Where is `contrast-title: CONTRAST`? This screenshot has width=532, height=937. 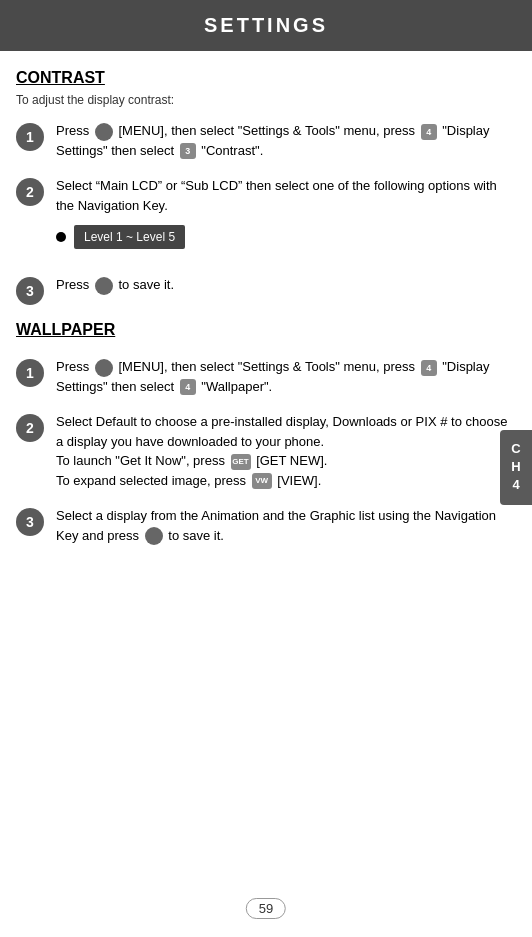
contrast-title: CONTRAST is located at coordinates (60, 78).